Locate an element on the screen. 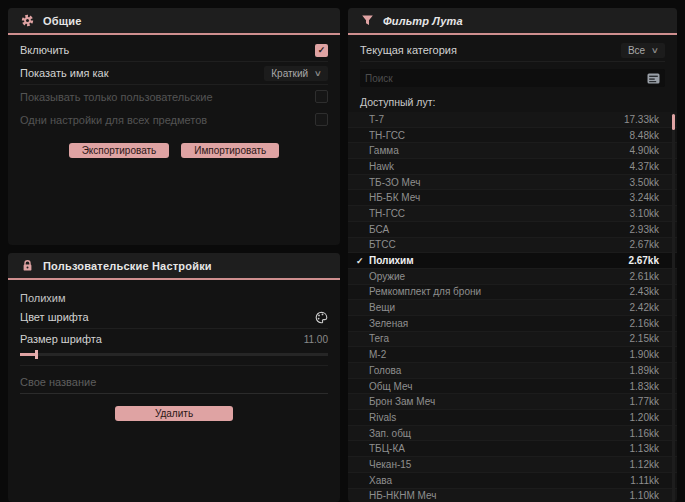 The height and width of the screenshot is (502, 685). search-box is located at coordinates (512, 78).